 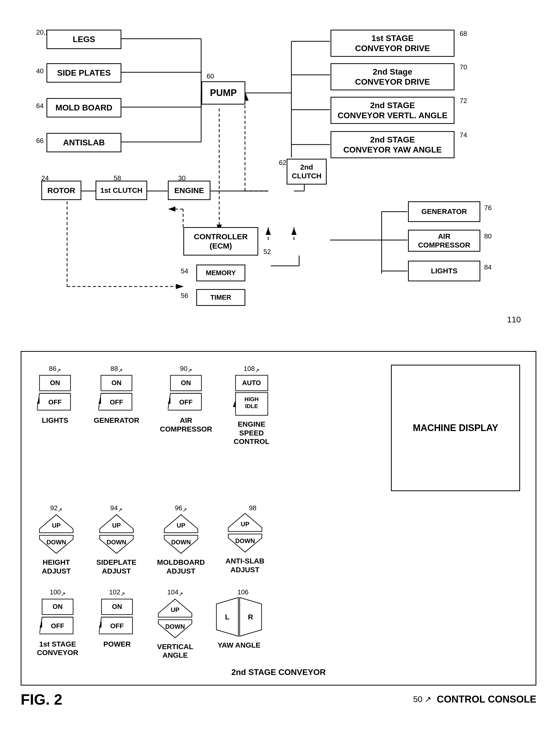 What do you see at coordinates (475, 699) in the screenshot?
I see `control-console-ref: 50 ↗ CONTROL CONSOLE` at bounding box center [475, 699].